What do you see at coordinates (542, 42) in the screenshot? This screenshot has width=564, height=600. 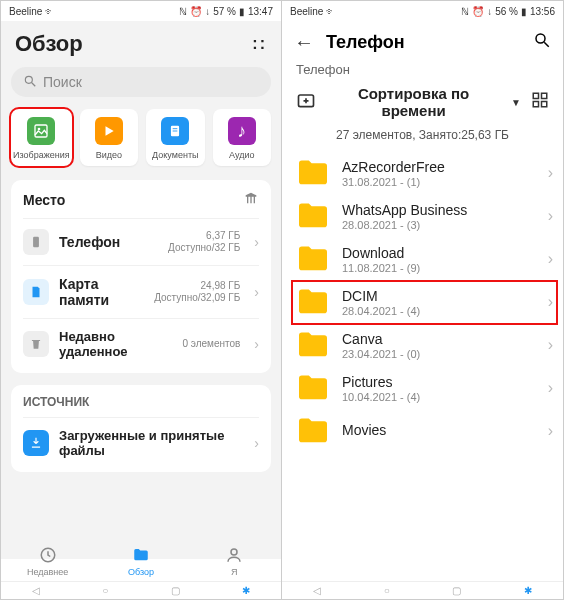 I see `search-icon` at bounding box center [542, 42].